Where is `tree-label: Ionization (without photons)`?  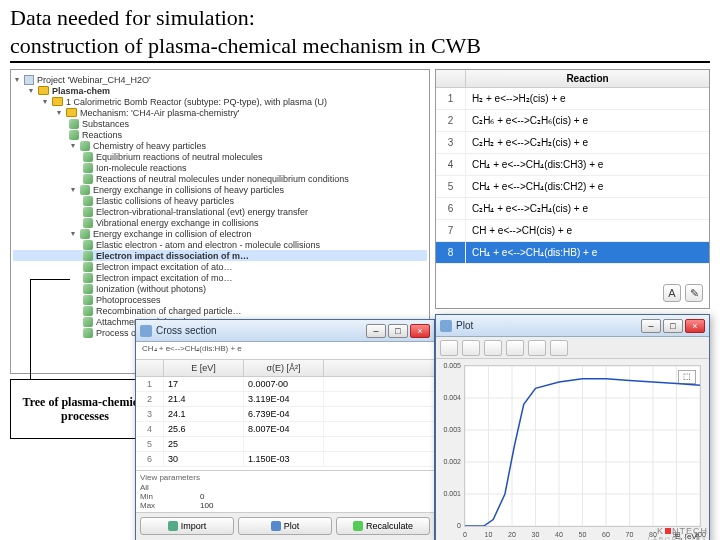
tree-label: Ionization (without photons) is located at coordinates (151, 289).